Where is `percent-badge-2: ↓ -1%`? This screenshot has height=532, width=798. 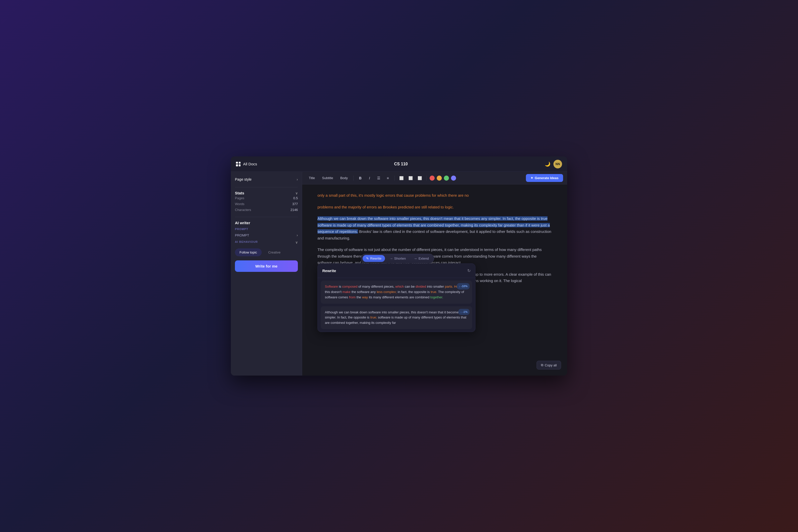 percent-badge-2: ↓ -1% is located at coordinates (464, 312).